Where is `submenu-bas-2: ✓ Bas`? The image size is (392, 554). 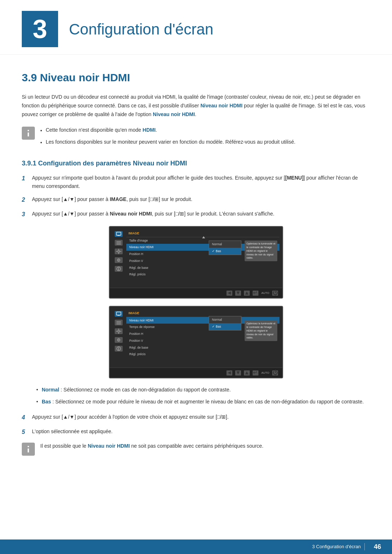 submenu-bas-2: ✓ Bas is located at coordinates (225, 327).